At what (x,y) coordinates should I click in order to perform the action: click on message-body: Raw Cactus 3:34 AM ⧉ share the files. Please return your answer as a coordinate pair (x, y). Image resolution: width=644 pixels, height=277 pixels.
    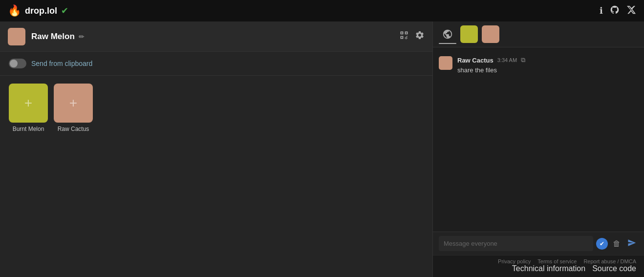
    Looking at the image, I should click on (548, 65).